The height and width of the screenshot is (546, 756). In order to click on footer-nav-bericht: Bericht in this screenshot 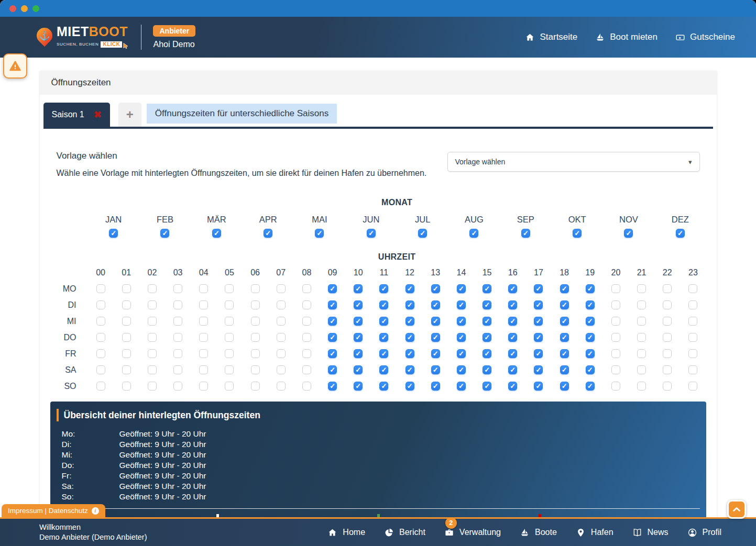, I will do `click(404, 533)`.